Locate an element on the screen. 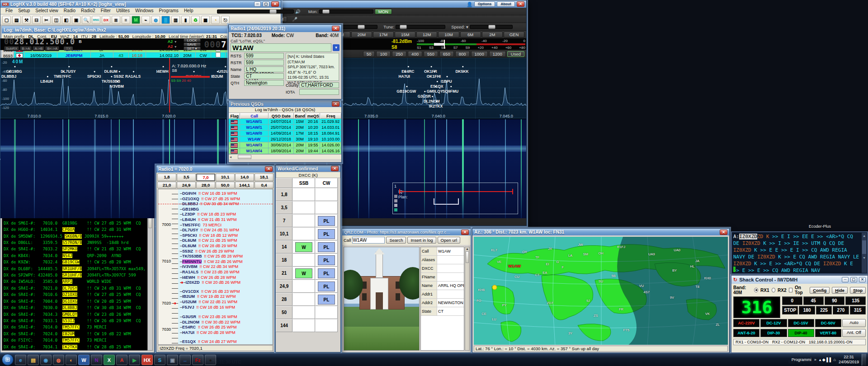 Image resolution: width=868 pixels, height=366 pixels. antenna-icon: ⌁ is located at coordinates (146, 20).